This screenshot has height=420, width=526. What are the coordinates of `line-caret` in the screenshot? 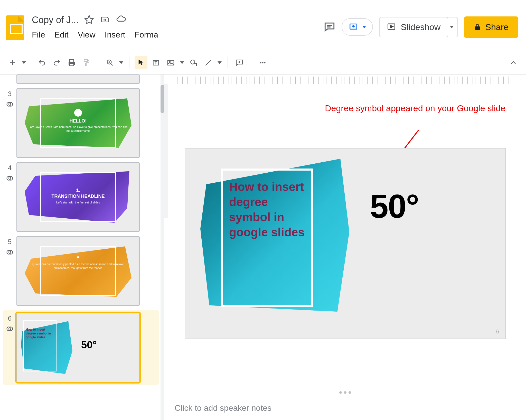 It's located at (220, 63).